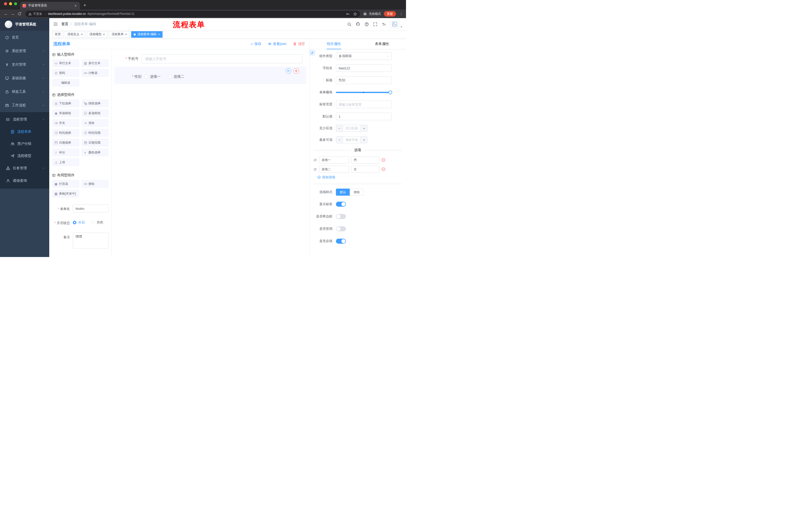 The width and height of the screenshot is (812, 514). Describe the element at coordinates (364, 80) in the screenshot. I see `title-input` at that location.